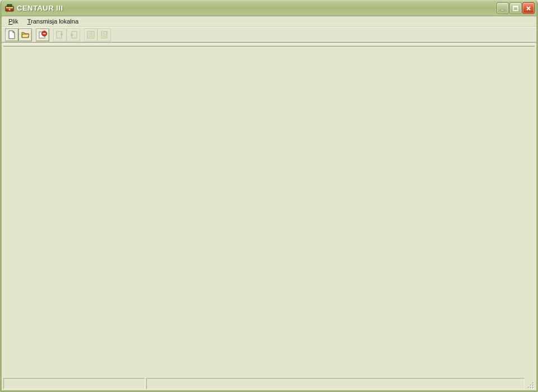 This screenshot has width=538, height=392. I want to click on minimize-button, so click(503, 8).